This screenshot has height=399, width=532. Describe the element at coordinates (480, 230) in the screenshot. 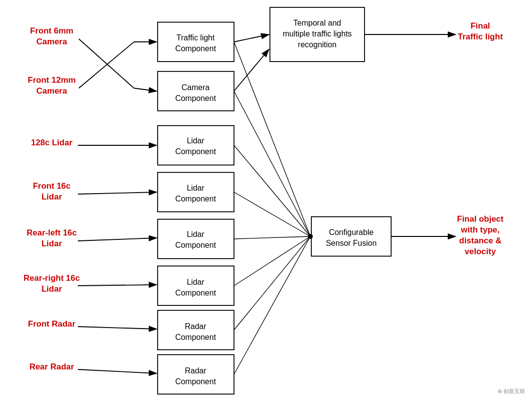

I see `label-final-object-2: with type,` at that location.